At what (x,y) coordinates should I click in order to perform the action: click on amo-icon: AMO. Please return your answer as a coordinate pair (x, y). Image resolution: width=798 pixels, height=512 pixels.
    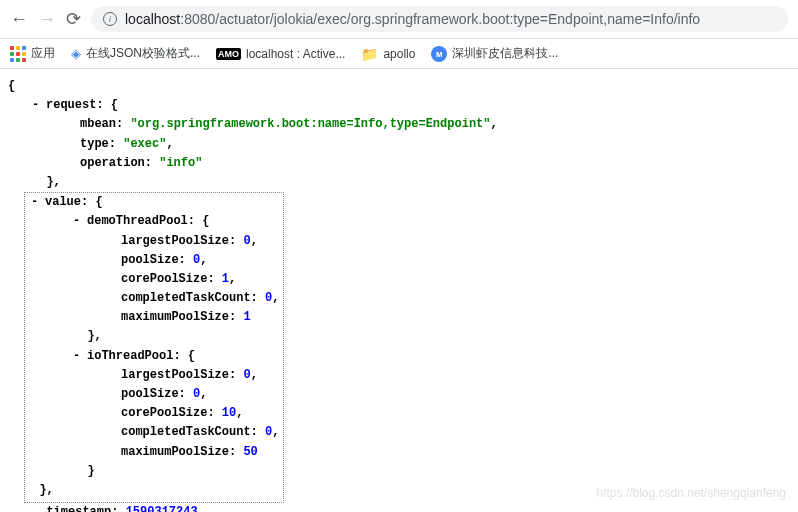
    Looking at the image, I should click on (228, 54).